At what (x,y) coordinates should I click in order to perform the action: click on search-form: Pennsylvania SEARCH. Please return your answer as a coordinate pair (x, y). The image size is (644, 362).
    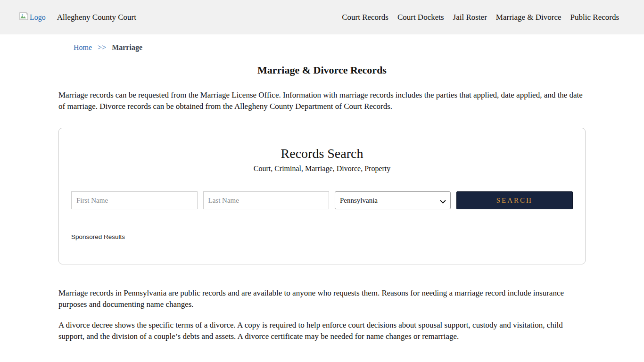
    Looking at the image, I should click on (322, 200).